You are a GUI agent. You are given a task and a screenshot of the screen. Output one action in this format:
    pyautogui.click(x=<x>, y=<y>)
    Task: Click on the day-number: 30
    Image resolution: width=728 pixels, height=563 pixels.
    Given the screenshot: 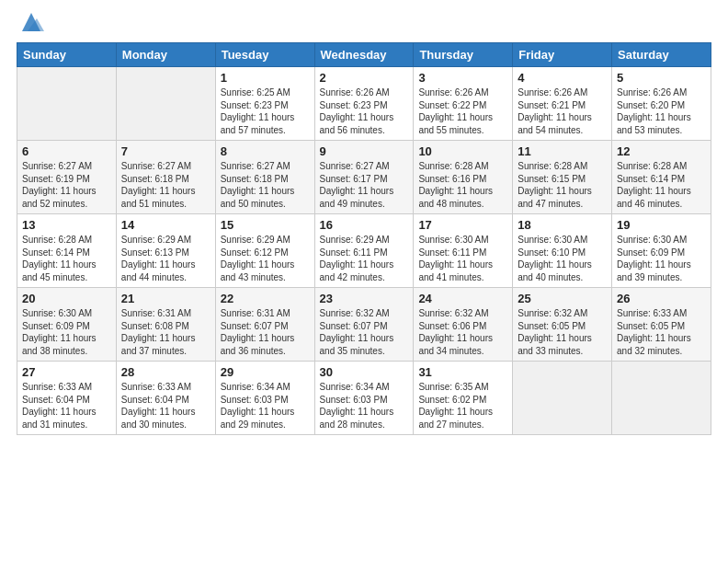 What is the action you would take?
    pyautogui.click(x=364, y=372)
    